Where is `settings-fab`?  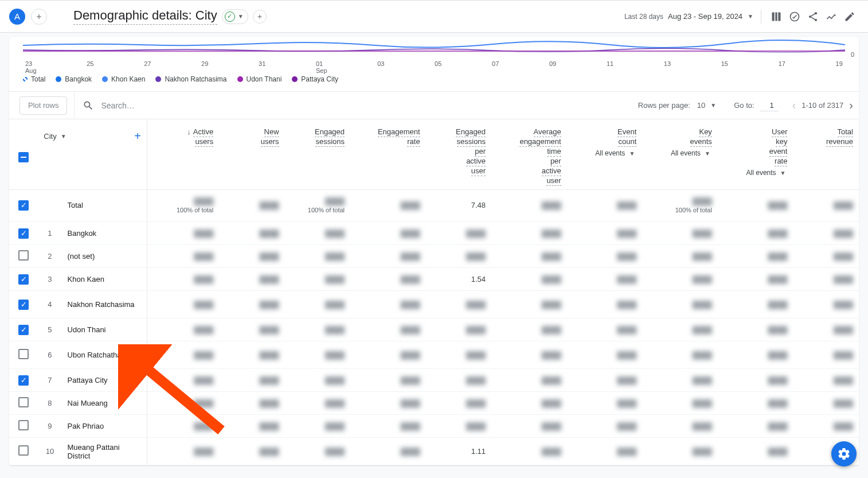 settings-fab is located at coordinates (844, 454).